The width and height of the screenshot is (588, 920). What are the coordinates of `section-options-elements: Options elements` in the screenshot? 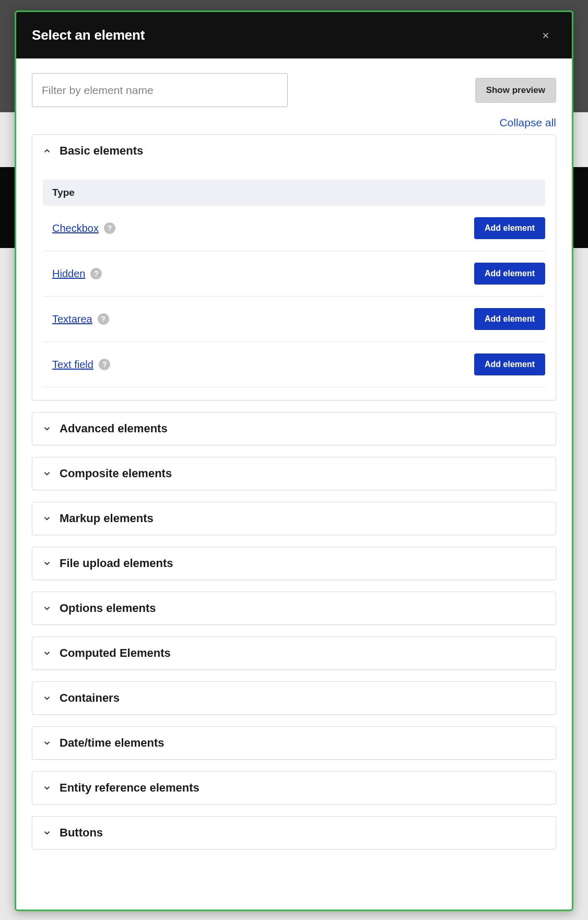 It's located at (294, 608).